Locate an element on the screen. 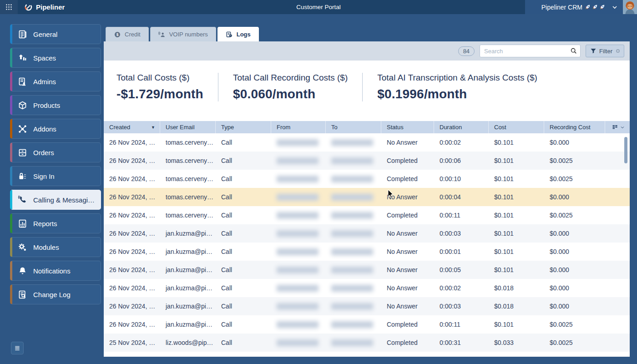 The height and width of the screenshot is (364, 637). column-header-created: Created▼ is located at coordinates (132, 127).